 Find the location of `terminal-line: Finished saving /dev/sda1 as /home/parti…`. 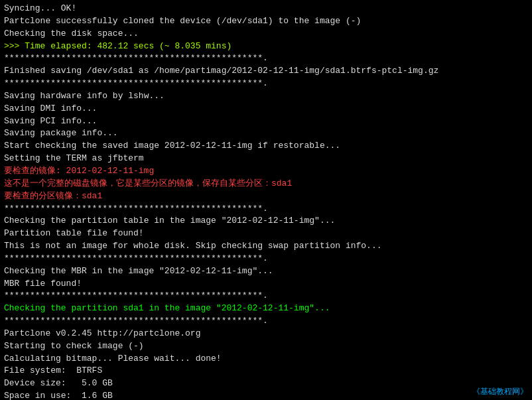

terminal-line: Finished saving /dev/sda1 as /home/parti… is located at coordinates (266, 72).